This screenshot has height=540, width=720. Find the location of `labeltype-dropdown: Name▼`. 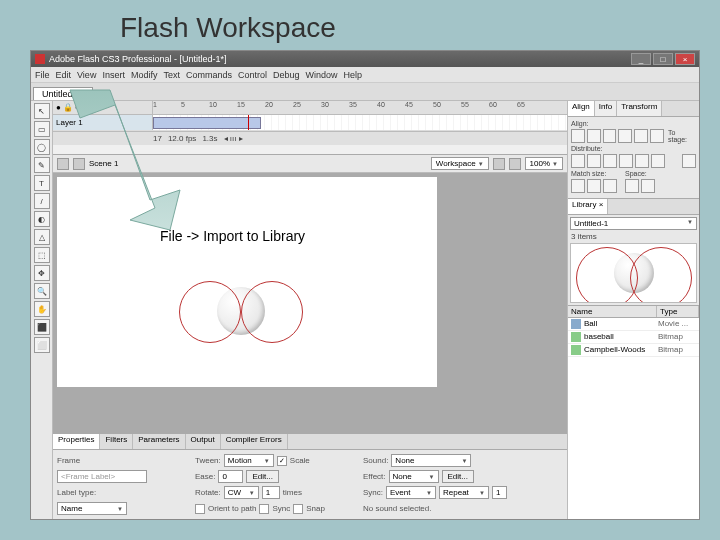

labeltype-dropdown: Name▼ is located at coordinates (92, 508).